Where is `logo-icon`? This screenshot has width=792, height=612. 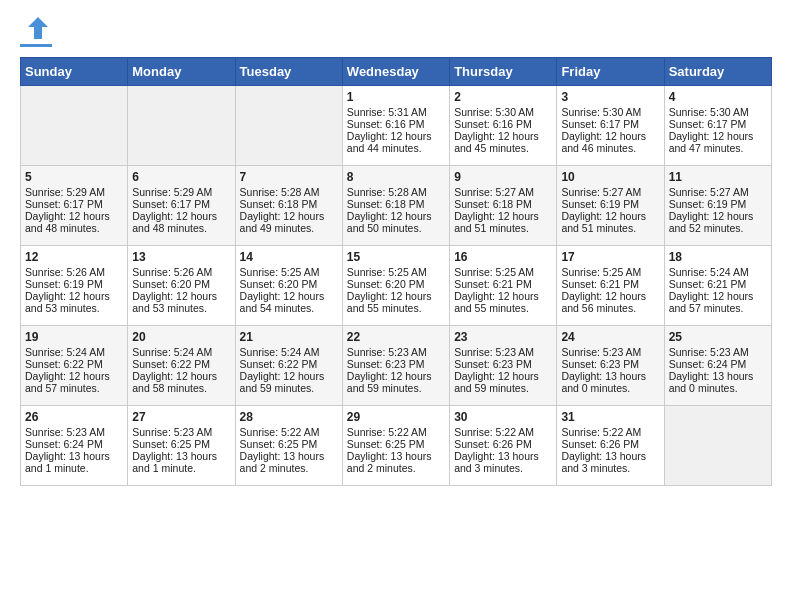 logo-icon is located at coordinates (38, 27).